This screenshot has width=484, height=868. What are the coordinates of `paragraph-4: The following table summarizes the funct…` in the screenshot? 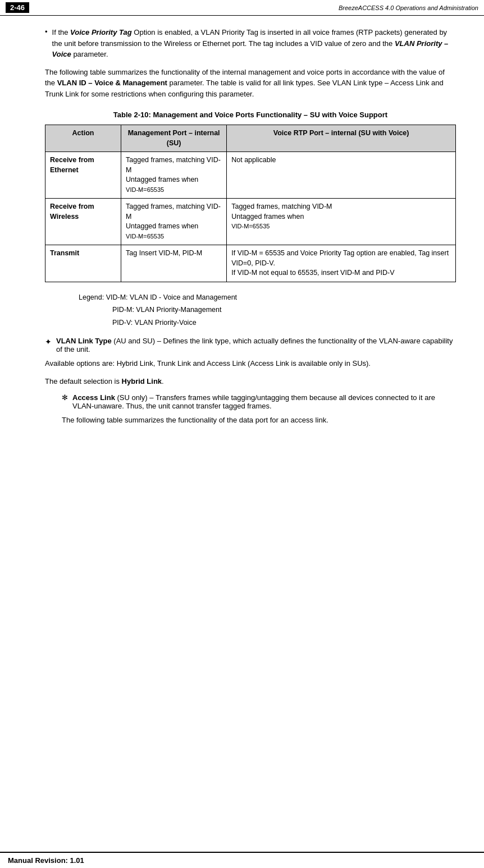 It's located at (259, 420).